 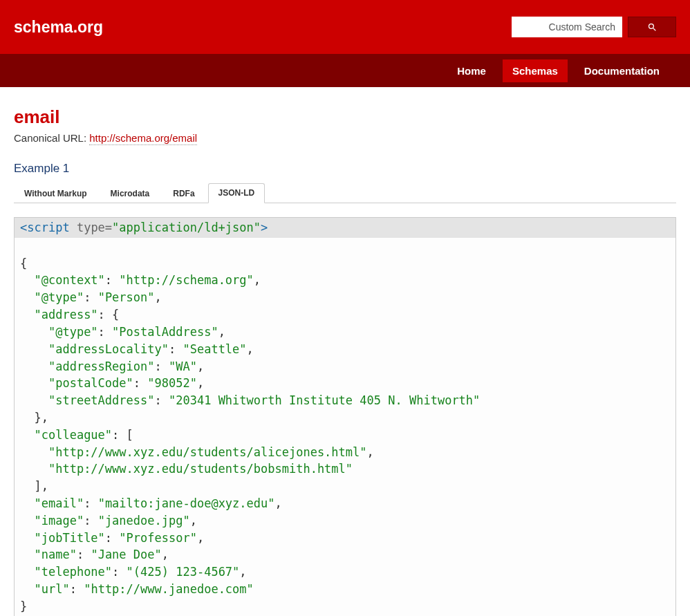 What do you see at coordinates (535, 71) in the screenshot?
I see `nav-schemas: Schemas` at bounding box center [535, 71].